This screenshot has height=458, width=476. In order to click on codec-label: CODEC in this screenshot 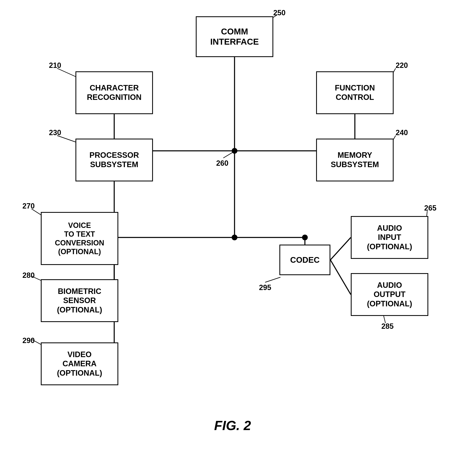, I will do `click(305, 260)`.